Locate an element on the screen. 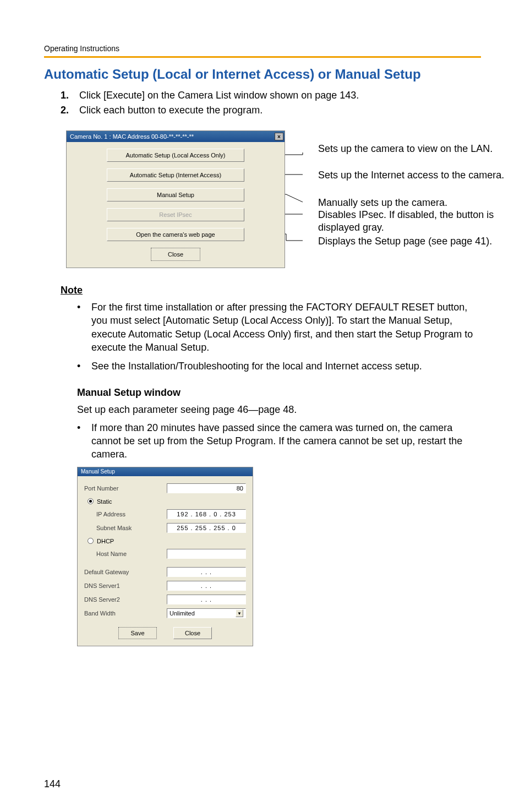  subnet-row: Subnet Mask 255 . 255 . 255 . 0 is located at coordinates (165, 528).